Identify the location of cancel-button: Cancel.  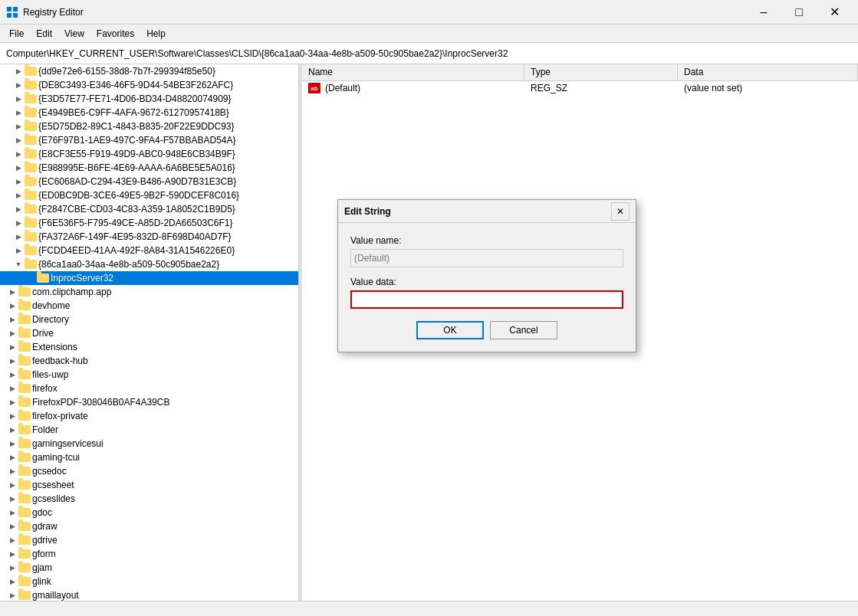
(524, 330).